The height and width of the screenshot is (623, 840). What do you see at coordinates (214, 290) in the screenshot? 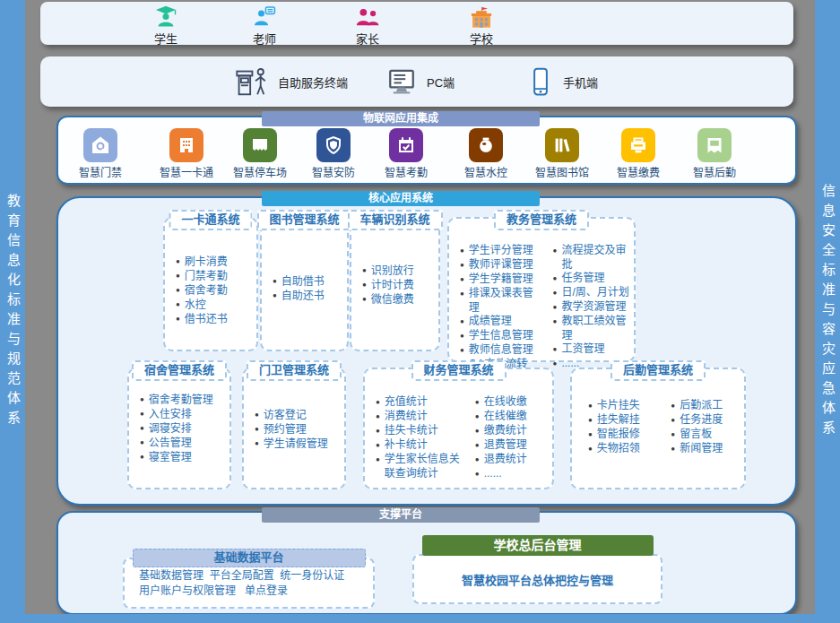
I see `list-item: 宿舍考勤` at bounding box center [214, 290].